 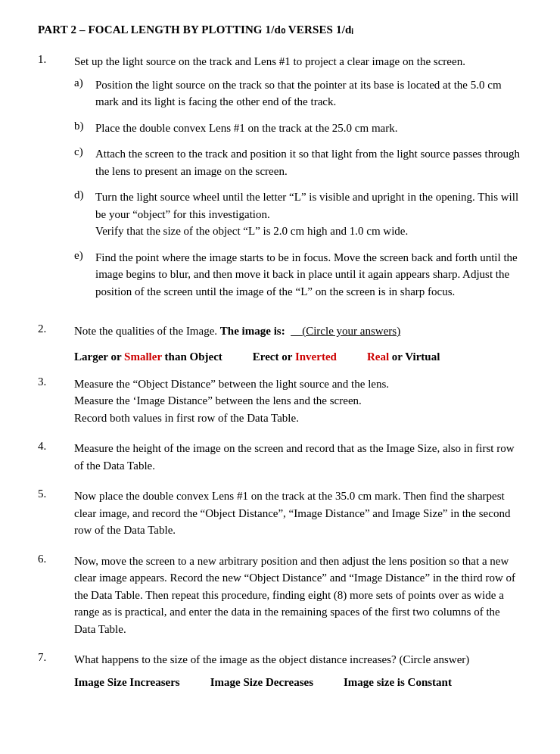 What do you see at coordinates (298, 214) in the screenshot?
I see `sub-item-d: d) Turn the light source wheel until the…` at bounding box center [298, 214].